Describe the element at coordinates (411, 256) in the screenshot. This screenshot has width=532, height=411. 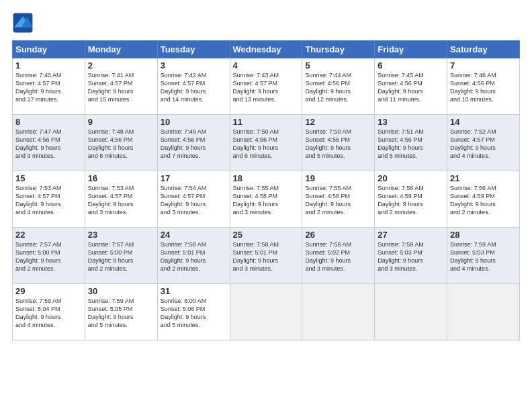
I see `calendar-cell: 27Sunrise: 7:59 AM Sunset: 5:03 PM Dayli…` at that location.